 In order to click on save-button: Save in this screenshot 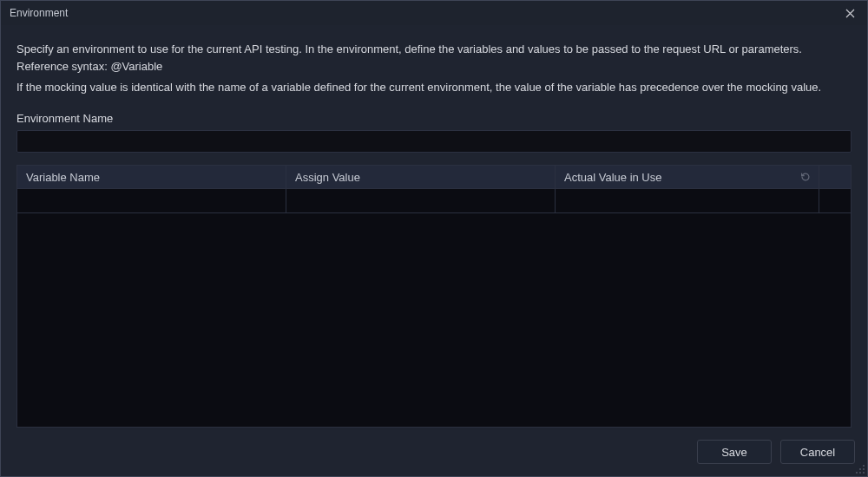, I will do `click(734, 452)`.